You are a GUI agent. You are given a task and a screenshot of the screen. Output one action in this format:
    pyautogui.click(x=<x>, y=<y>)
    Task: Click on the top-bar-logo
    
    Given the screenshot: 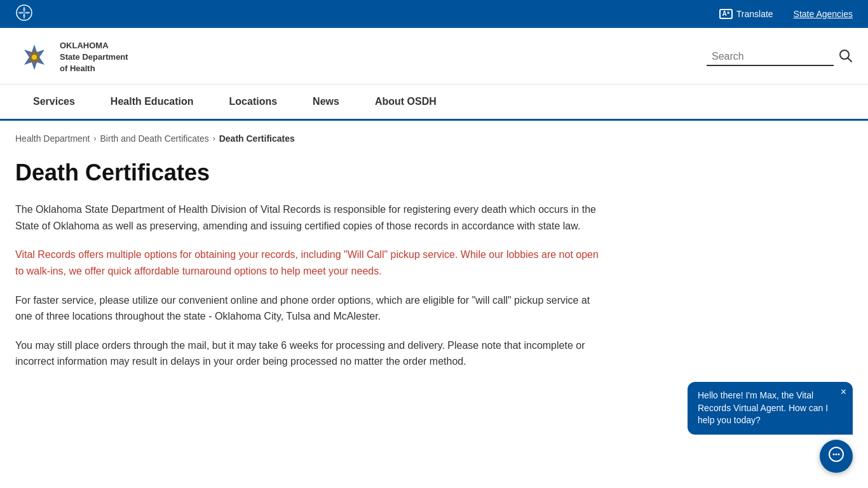 What is the action you would take?
    pyautogui.click(x=24, y=14)
    